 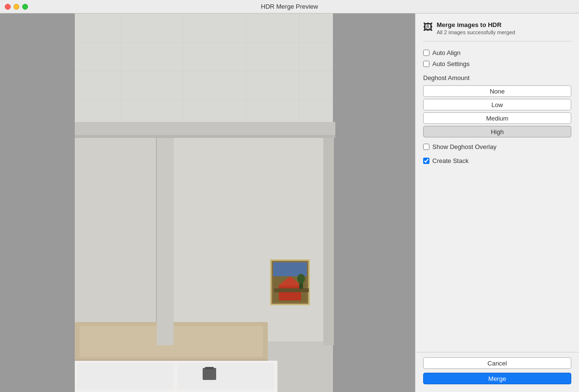 What do you see at coordinates (427, 64) in the screenshot?
I see `auto-settings-checkbox` at bounding box center [427, 64].